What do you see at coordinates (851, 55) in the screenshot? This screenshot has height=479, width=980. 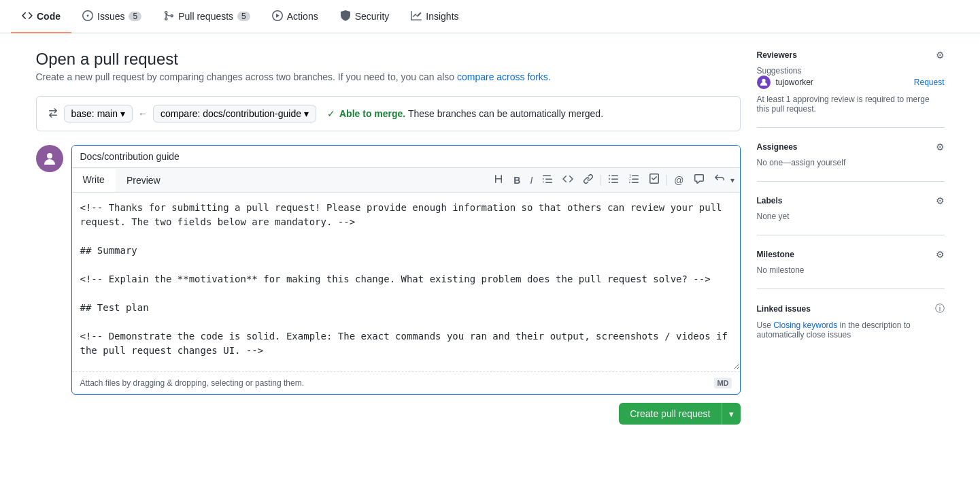 I see `reviewers-title-row: Reviewers ⚙` at bounding box center [851, 55].